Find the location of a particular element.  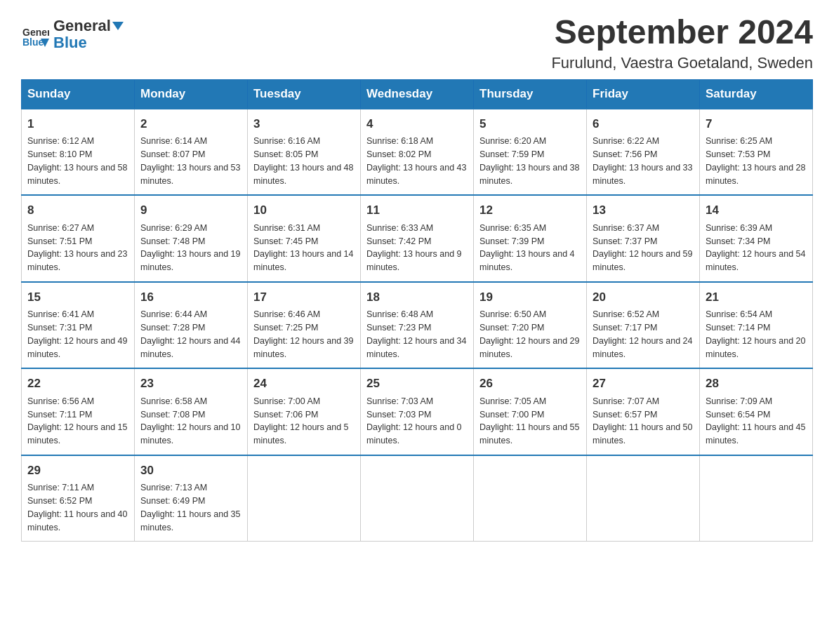

sun-info: Sunrise: 6:37 AMSunset: 7:37 PMDaylight:… is located at coordinates (643, 248).